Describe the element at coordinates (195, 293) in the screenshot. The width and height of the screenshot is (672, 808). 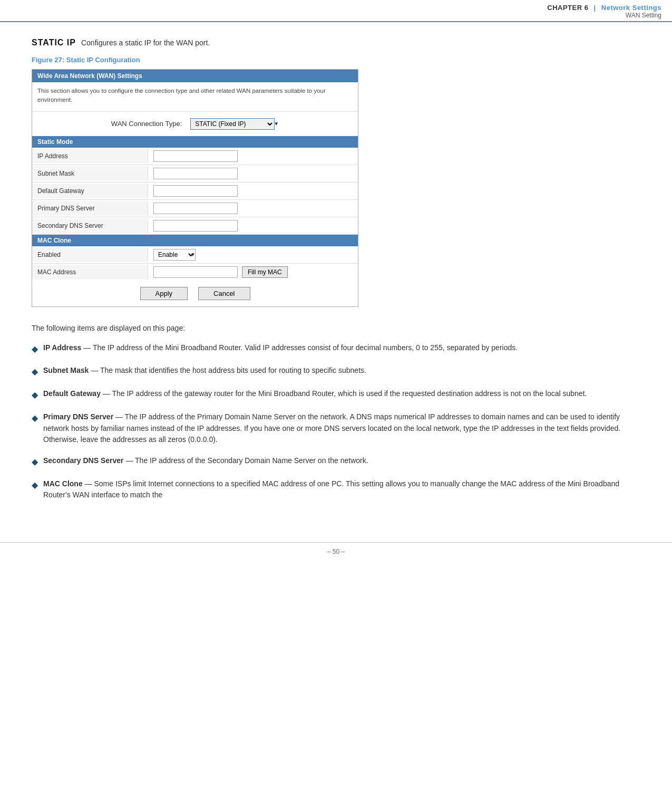
I see `form-buttons-row: Apply Cancel` at that location.